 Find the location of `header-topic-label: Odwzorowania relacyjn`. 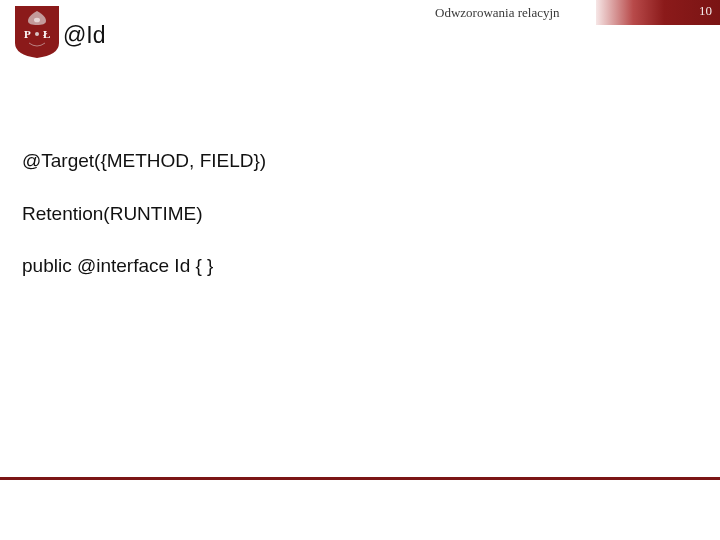

header-topic-label: Odwzorowania relacyjn is located at coordinates (498, 13).